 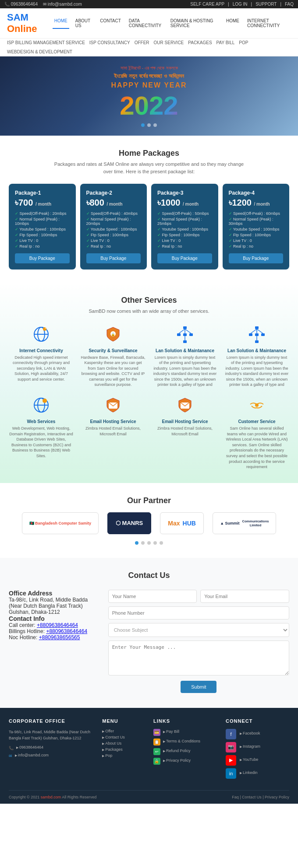 What do you see at coordinates (252, 797) in the screenshot?
I see `contact-bottom-link: Contact Us` at bounding box center [252, 797].